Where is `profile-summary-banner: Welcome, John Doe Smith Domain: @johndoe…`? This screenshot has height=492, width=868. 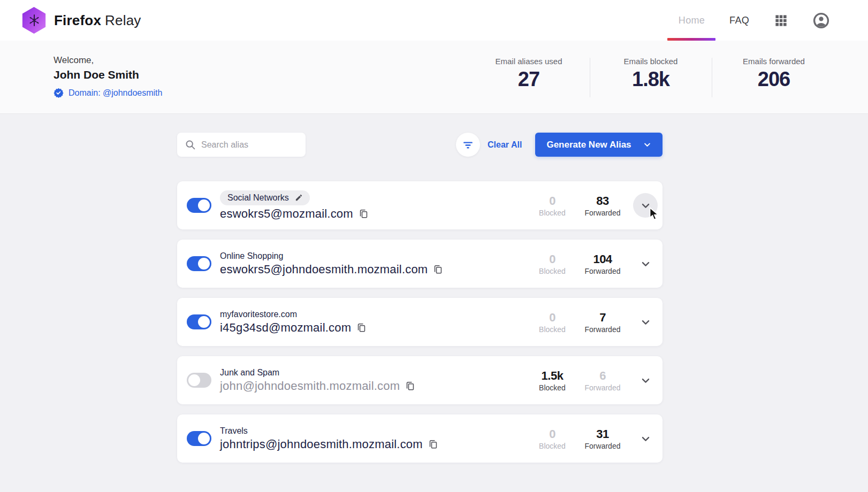
profile-summary-banner: Welcome, John Doe Smith Domain: @johndoe… is located at coordinates (434, 77).